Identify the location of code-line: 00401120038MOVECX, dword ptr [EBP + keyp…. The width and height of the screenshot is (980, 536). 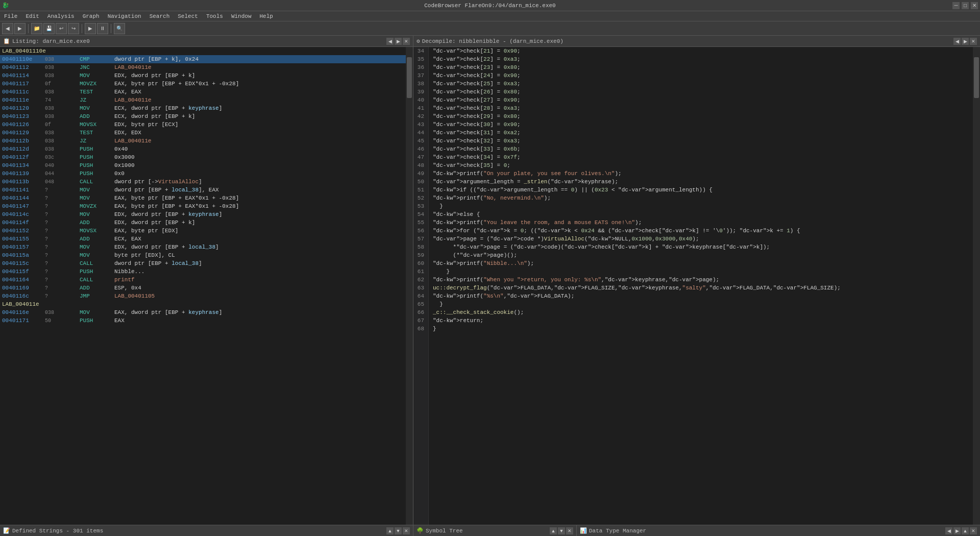
(203, 108).